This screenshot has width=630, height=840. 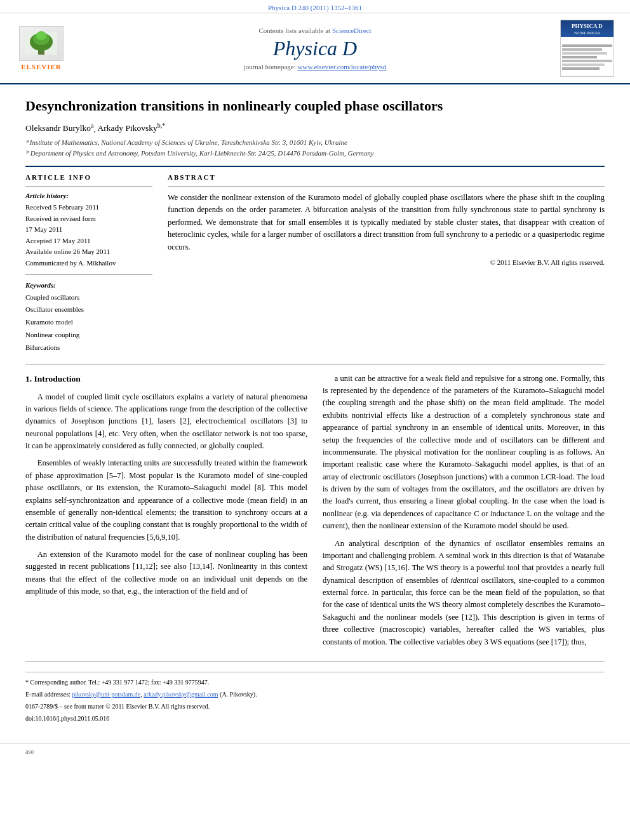 I want to click on keywords-divider, so click(x=89, y=274).